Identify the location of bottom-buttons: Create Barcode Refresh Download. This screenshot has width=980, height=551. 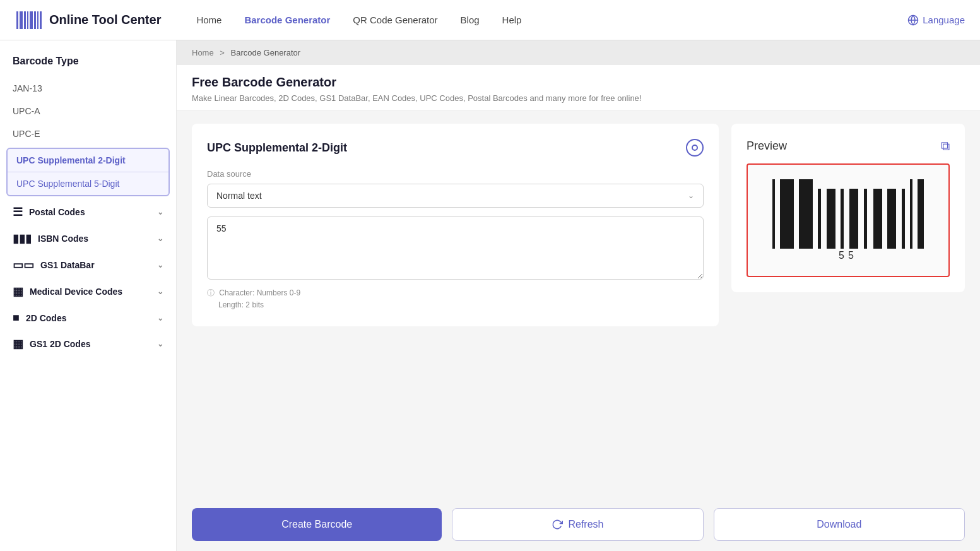
(578, 524).